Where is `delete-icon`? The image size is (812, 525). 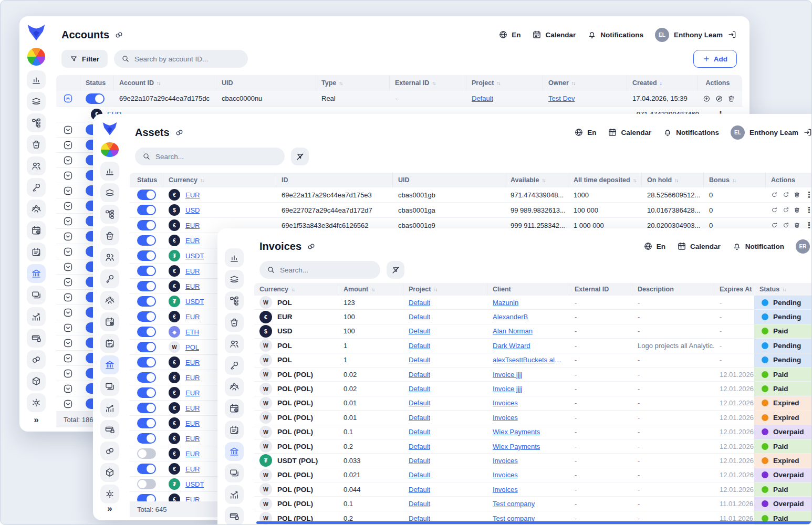
delete-icon is located at coordinates (731, 99).